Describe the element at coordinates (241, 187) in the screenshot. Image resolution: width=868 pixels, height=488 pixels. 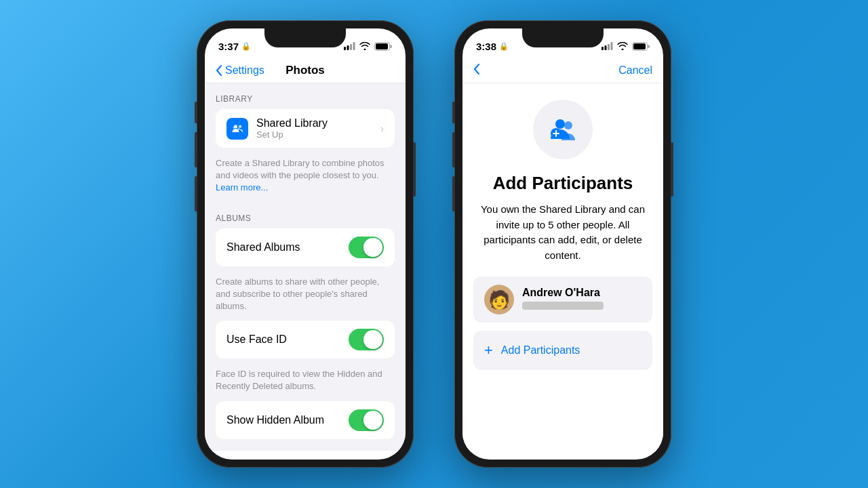
I see `learn-more-link: Learn more...` at that location.